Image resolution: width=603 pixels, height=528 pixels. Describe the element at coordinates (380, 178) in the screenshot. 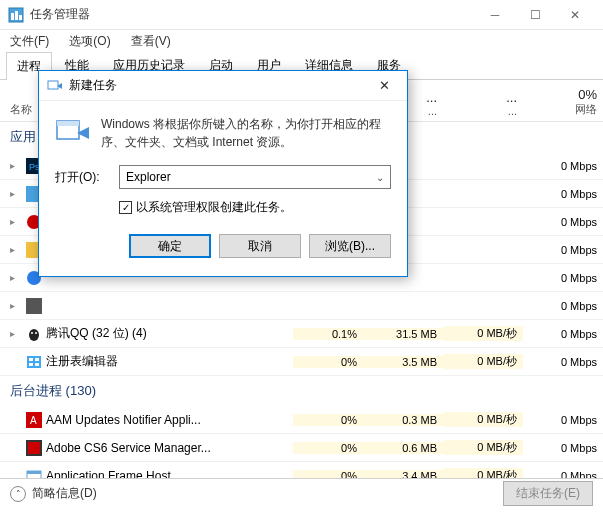

I see `chevron-down-icon: ⌄` at that location.